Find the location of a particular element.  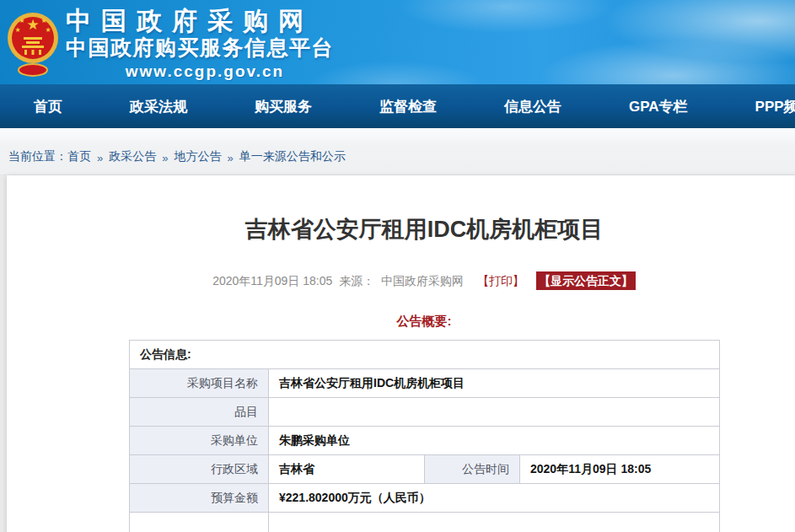

nav-item-supervision: 监督检查 is located at coordinates (408, 106).